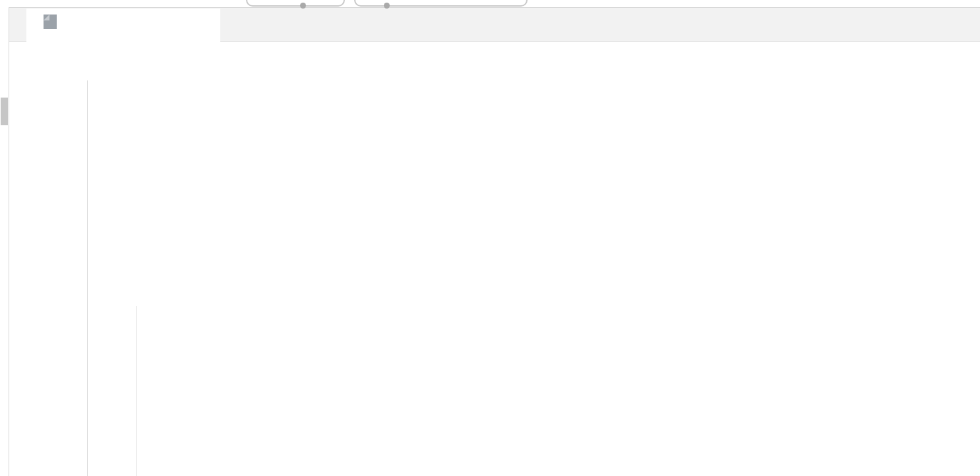  Describe the element at coordinates (137, 391) in the screenshot. I see `indent-guide` at that location.